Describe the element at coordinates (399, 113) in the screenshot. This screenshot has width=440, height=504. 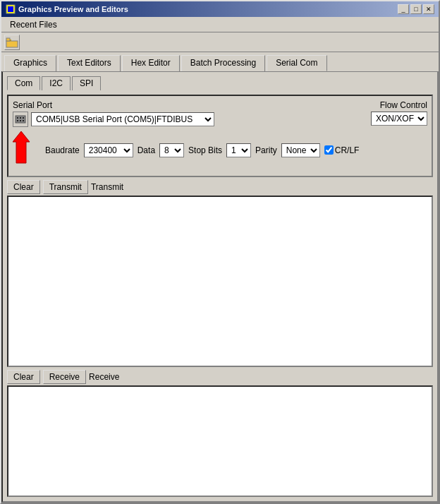
I see `flow-control-section: Flow Control XON/XOFF None Hardware` at that location.